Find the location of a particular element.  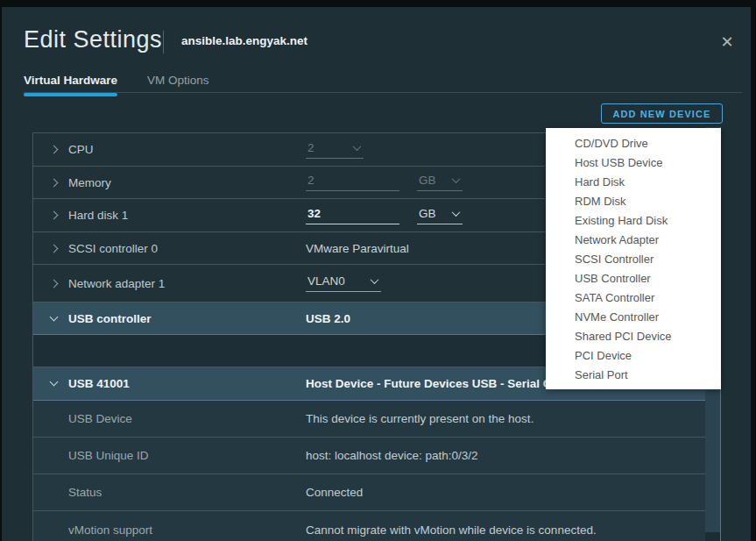

usb-41001-value: Host Device - Future Devices USB - Seria… is located at coordinates (429, 384).